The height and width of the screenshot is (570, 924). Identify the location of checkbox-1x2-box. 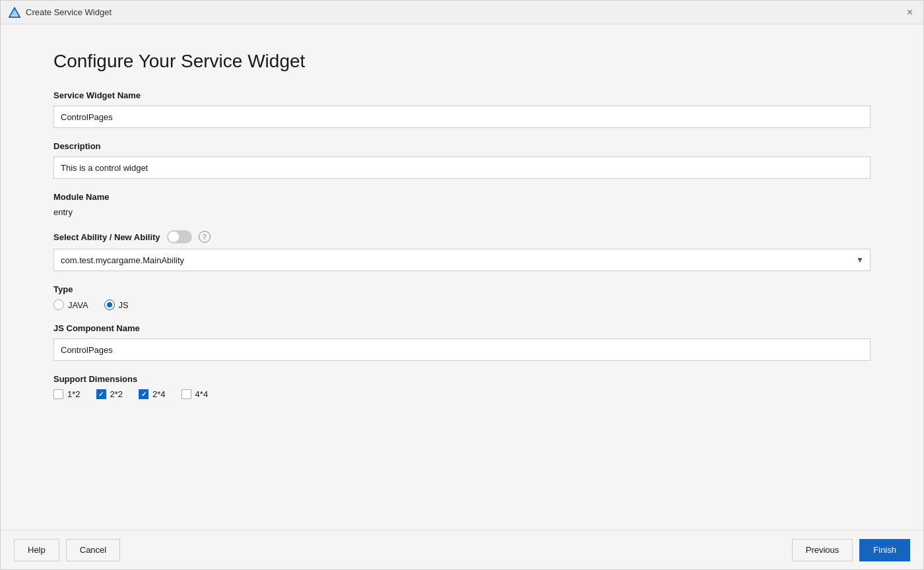
(58, 395).